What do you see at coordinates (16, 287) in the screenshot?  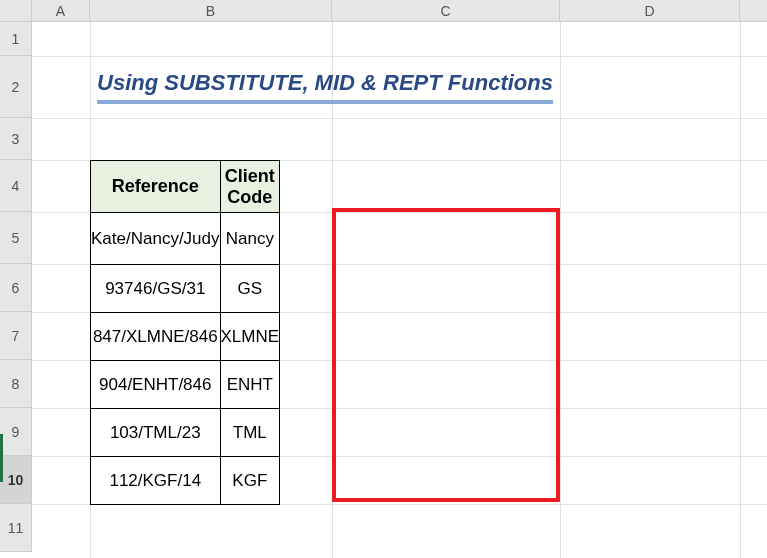 I see `row-headers-column: 1 2 3 4 5 6 7 8 9 10 11` at bounding box center [16, 287].